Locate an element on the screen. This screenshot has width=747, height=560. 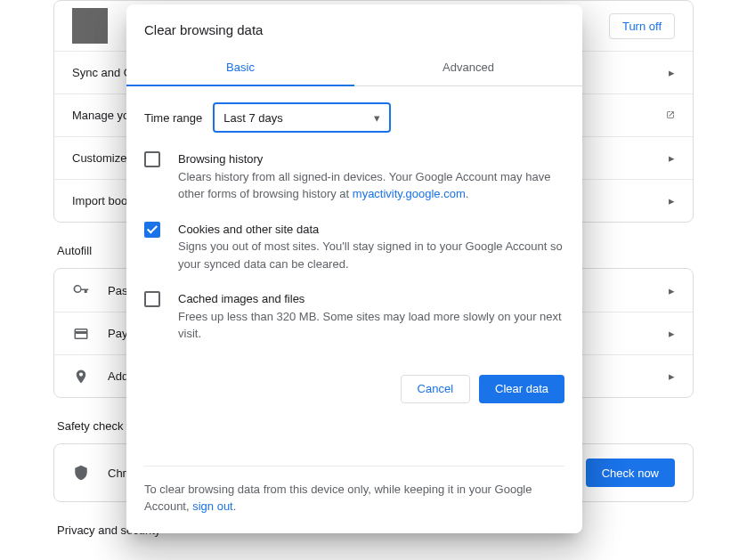
avatar is located at coordinates (90, 26).